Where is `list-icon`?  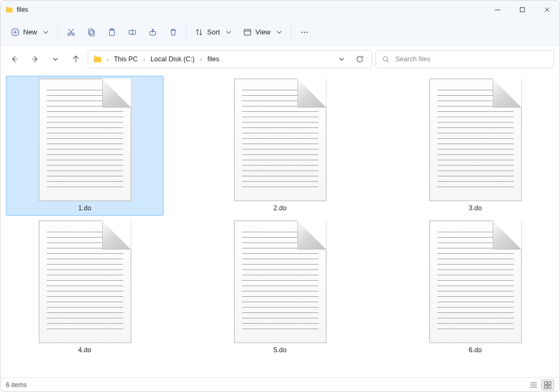
list-icon is located at coordinates (534, 385).